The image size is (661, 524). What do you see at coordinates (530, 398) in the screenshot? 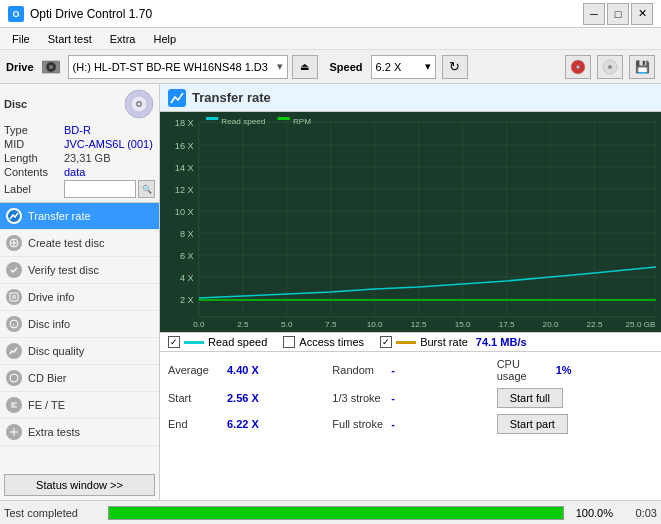
I see `start-full-button: Start full` at bounding box center [530, 398].